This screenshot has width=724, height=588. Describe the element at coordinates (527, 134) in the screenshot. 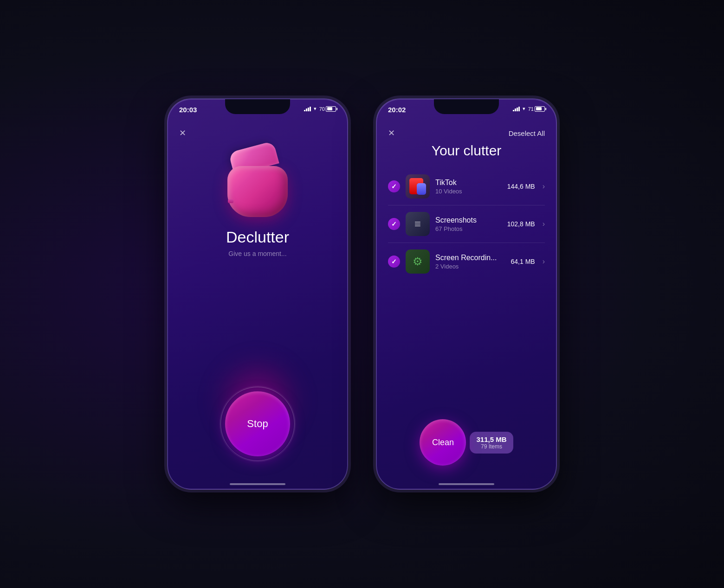

I see `deselect-all-button: Deselect All` at that location.